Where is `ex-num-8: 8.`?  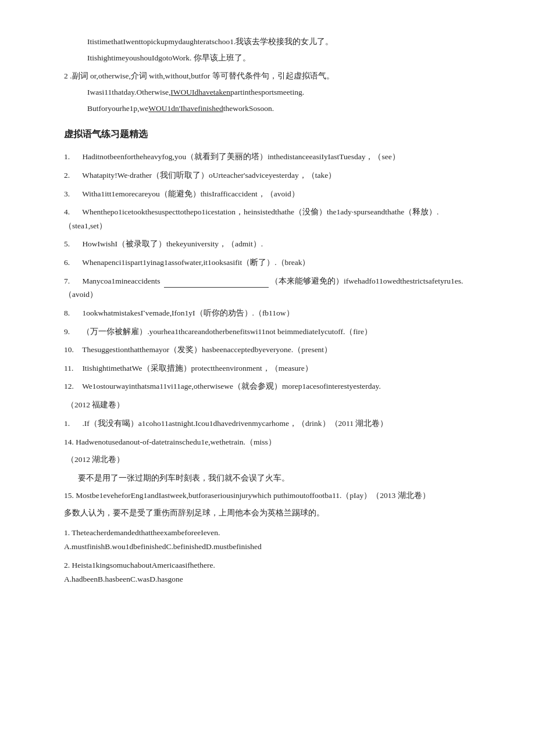
ex-num-8: 8. is located at coordinates (72, 313).